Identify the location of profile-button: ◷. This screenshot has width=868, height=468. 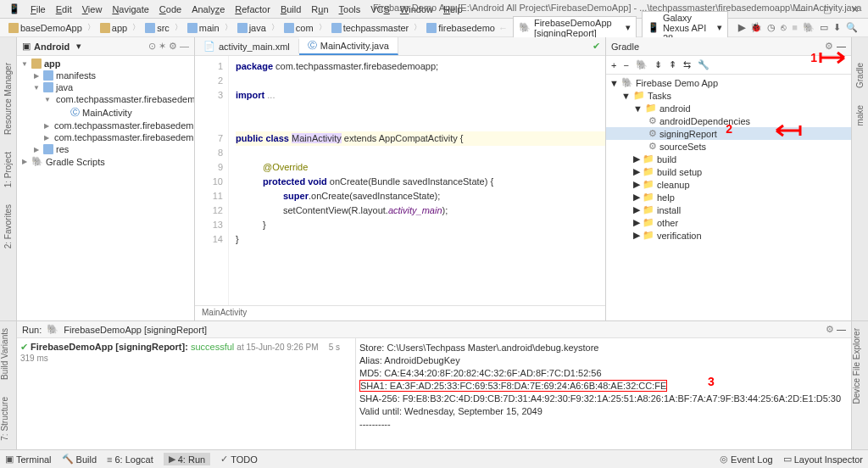
(771, 27).